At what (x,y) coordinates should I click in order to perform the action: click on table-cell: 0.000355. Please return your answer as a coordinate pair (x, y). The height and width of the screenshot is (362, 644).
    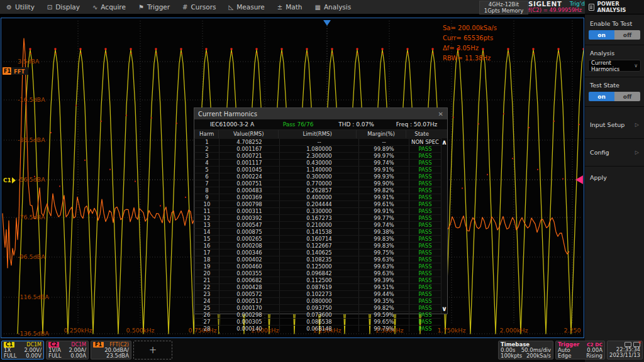
    Looking at the image, I should click on (249, 273).